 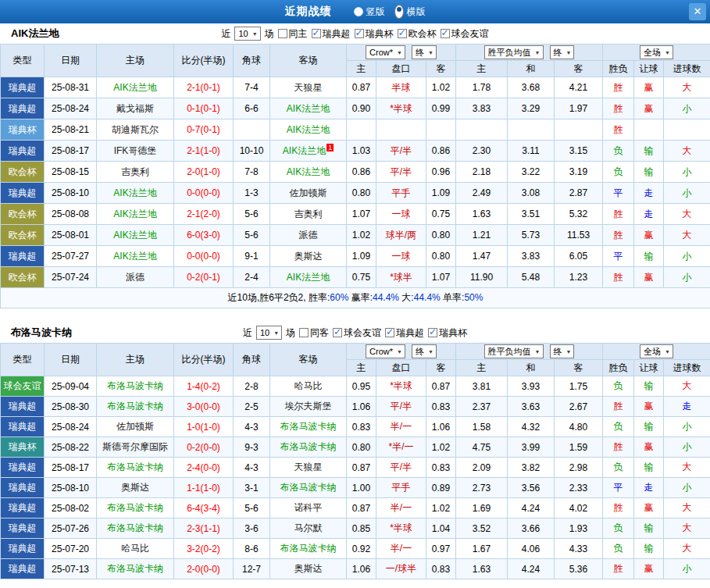 I want to click on filter-checkbox-5: 球会友谊, so click(x=465, y=34).